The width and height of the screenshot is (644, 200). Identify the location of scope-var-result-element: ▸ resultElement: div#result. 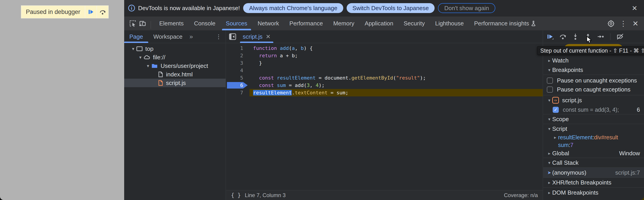
(594, 137).